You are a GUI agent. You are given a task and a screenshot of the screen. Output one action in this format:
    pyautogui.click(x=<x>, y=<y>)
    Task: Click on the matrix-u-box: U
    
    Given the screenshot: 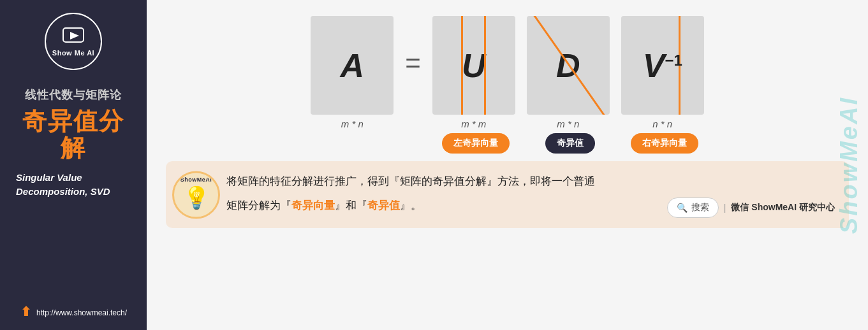 What is the action you would take?
    pyautogui.click(x=474, y=65)
    